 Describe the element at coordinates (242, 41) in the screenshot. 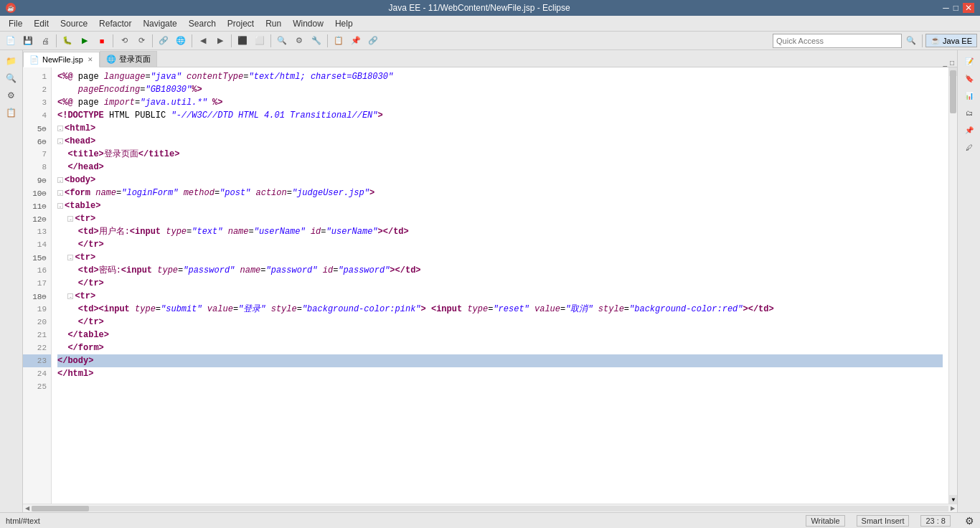

I see `toolbar-btn-7: ⬛` at that location.